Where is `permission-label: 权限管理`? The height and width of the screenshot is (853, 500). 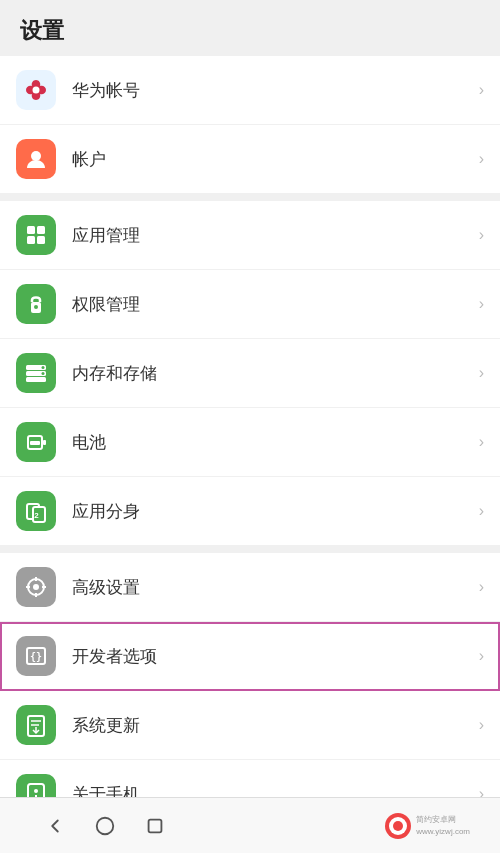
permission-label: 权限管理 is located at coordinates (272, 304).